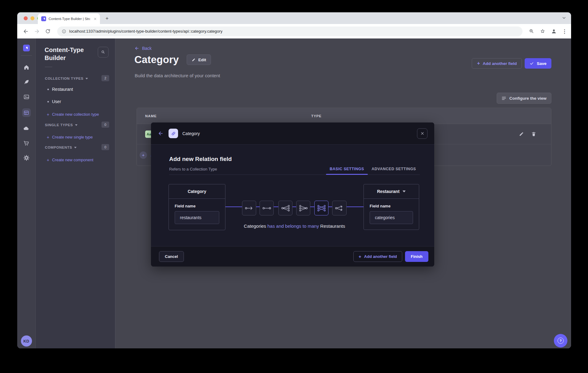  What do you see at coordinates (64, 31) in the screenshot?
I see `site-info-icon` at bounding box center [64, 31].